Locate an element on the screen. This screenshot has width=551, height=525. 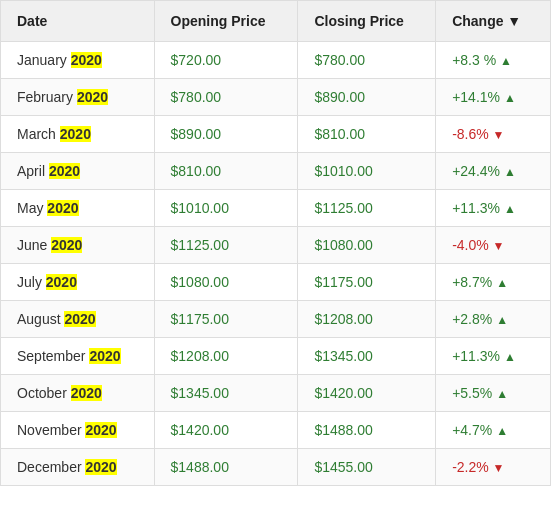
cell-opening-price: $1125.00 is located at coordinates (226, 246).